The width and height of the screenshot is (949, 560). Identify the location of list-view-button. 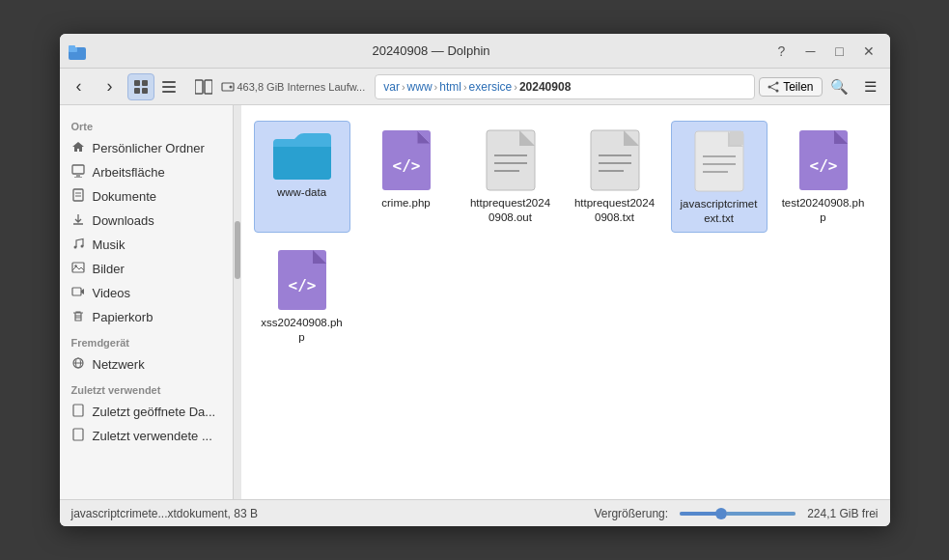
(169, 87).